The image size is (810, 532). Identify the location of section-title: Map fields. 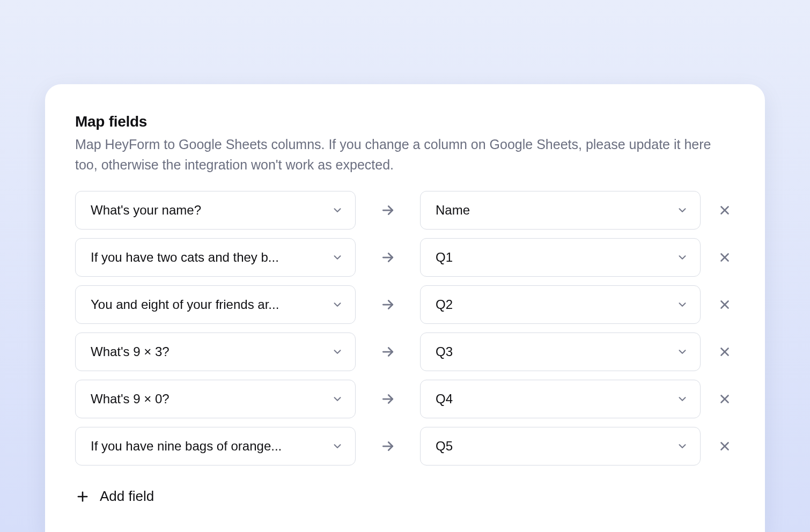
(405, 122).